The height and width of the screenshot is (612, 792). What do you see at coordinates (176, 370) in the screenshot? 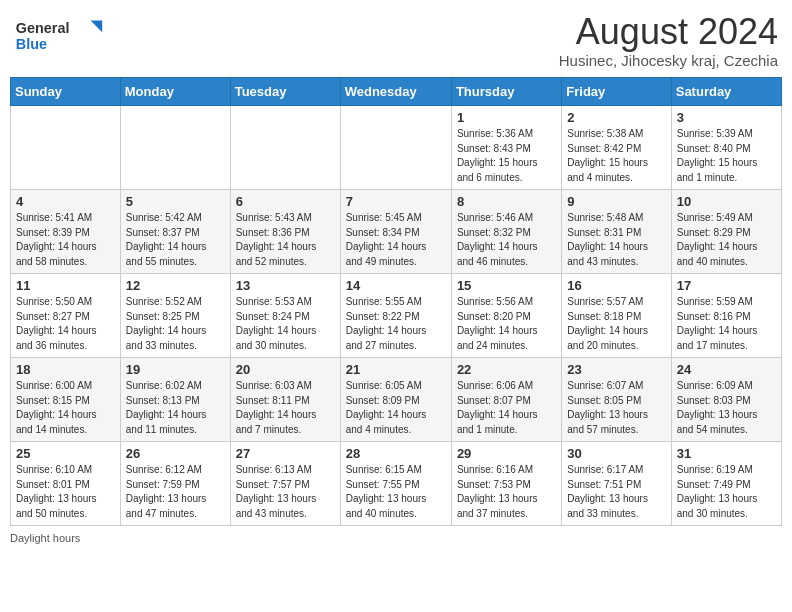
I see `day-number: 19` at bounding box center [176, 370].